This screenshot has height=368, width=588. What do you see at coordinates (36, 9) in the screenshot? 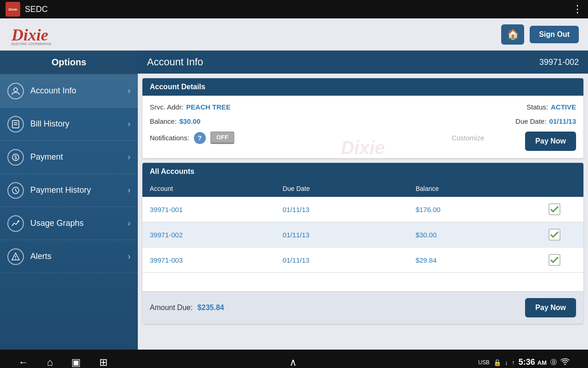
I see `app-title: SEDC` at bounding box center [36, 9].